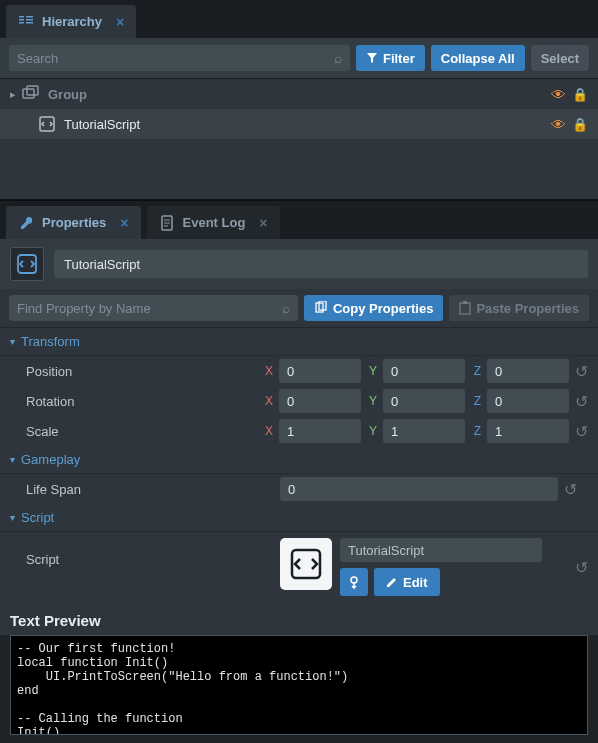  I want to click on expand-caret-icon: ▸, so click(16, 94).